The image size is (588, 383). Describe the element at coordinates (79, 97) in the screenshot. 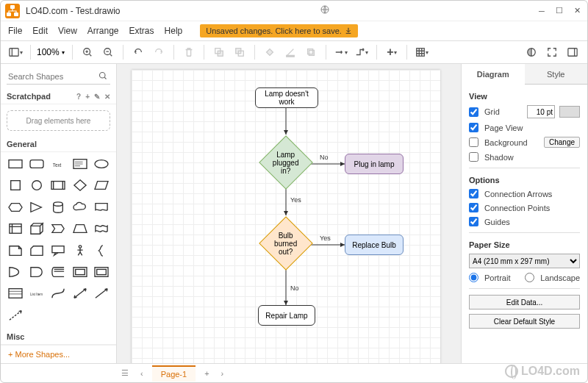

I see `scratchpad-help-icon: ?` at that location.